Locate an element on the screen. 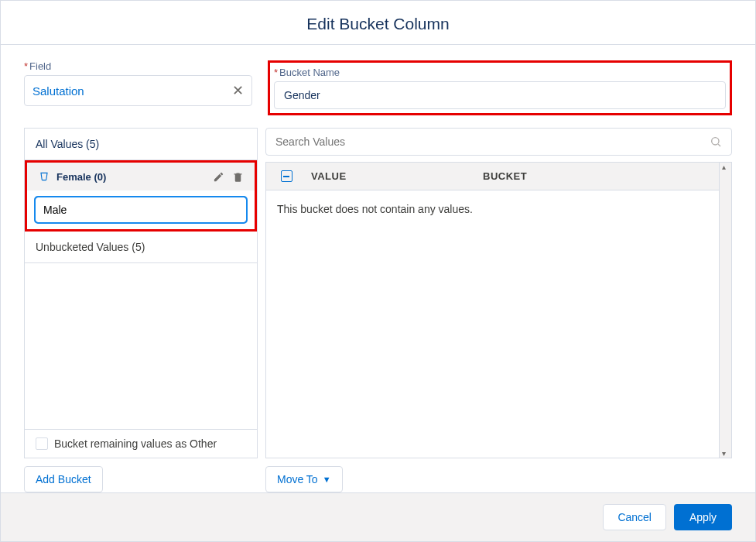  field-lookup-input: Salutation ✕ is located at coordinates (138, 91).